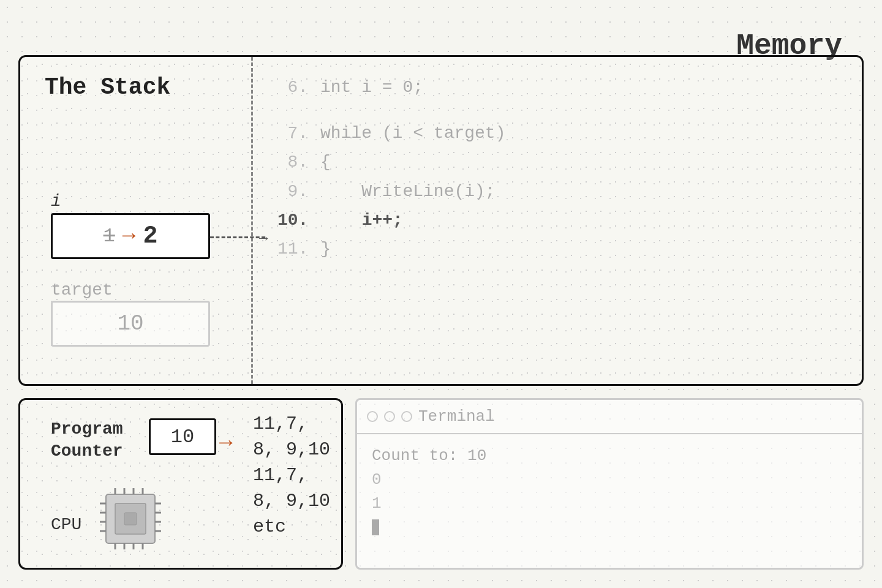  I want to click on stack-area: The Stack i 1 → 2 → target 10, so click(137, 221).